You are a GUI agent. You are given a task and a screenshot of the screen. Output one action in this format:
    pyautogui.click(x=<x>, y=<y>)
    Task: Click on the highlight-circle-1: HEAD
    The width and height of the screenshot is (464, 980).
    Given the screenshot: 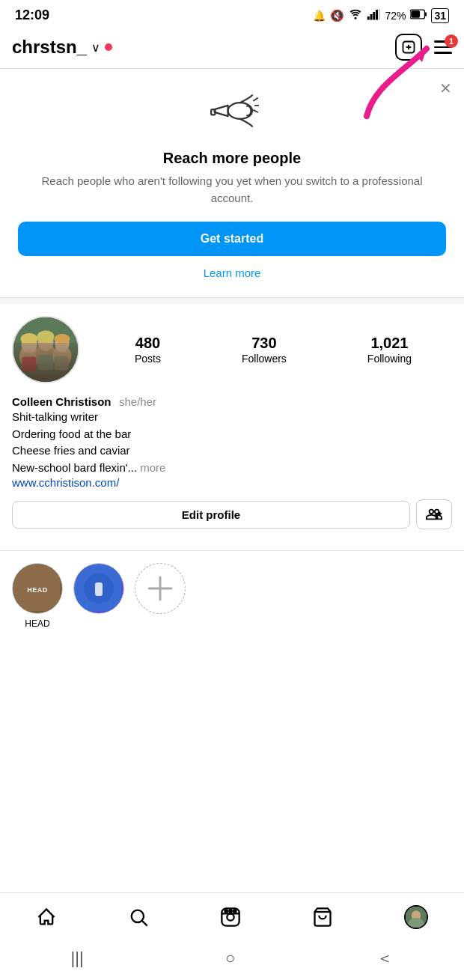 What is the action you would take?
    pyautogui.click(x=37, y=588)
    